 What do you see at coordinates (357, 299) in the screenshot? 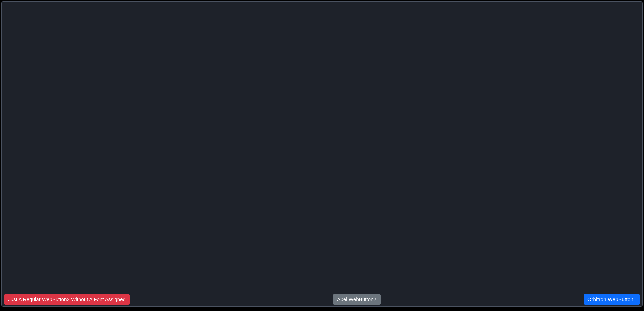
I see `webbutton2: Abel WebButton2` at bounding box center [357, 299].